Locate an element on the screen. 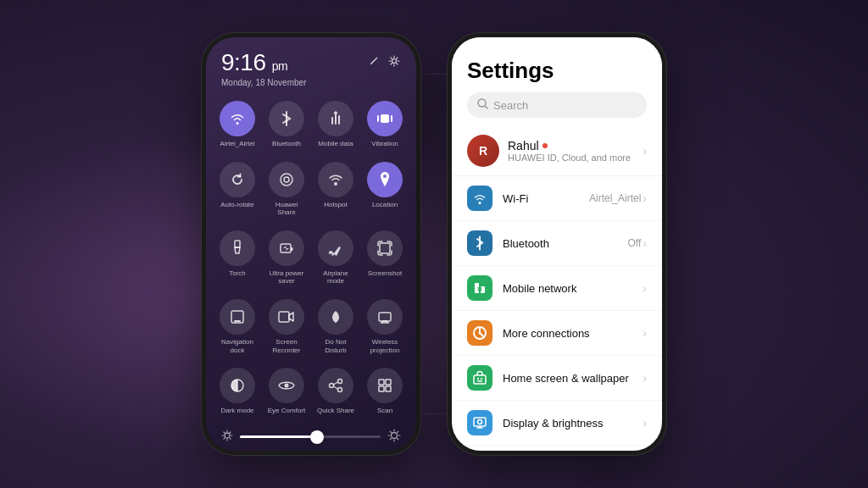 The width and height of the screenshot is (868, 488). toggle-mobile-data: Mobile data is located at coordinates (336, 125).